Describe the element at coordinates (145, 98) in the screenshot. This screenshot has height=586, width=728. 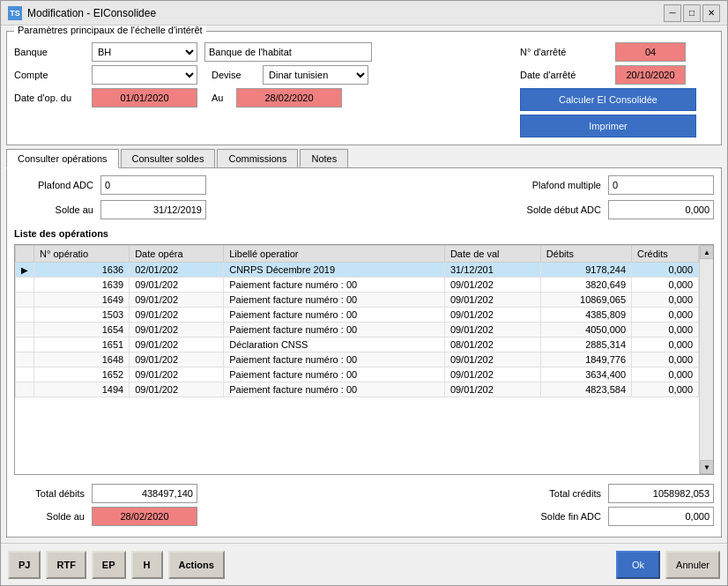
I see `date-op-input` at that location.